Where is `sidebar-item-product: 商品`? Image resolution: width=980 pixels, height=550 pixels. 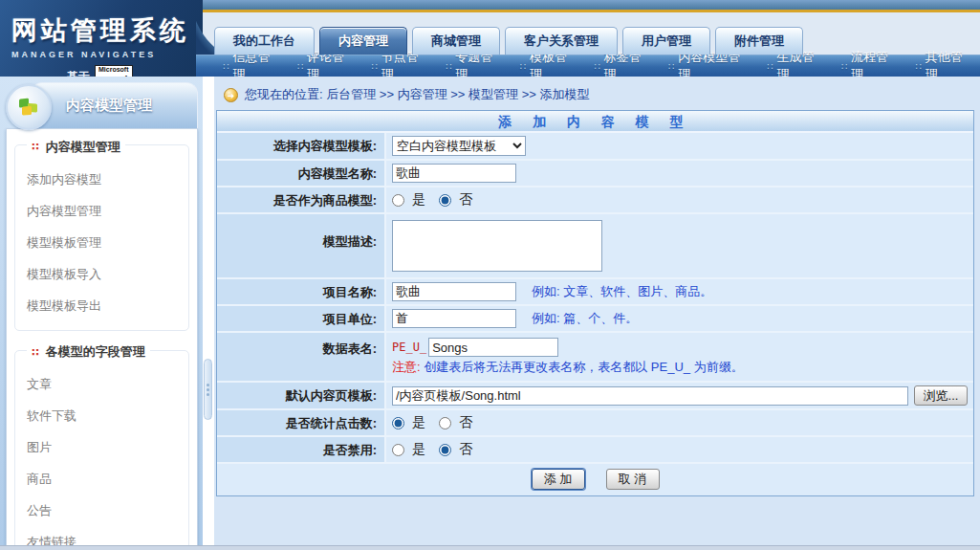 sidebar-item-product: 商品 is located at coordinates (101, 480).